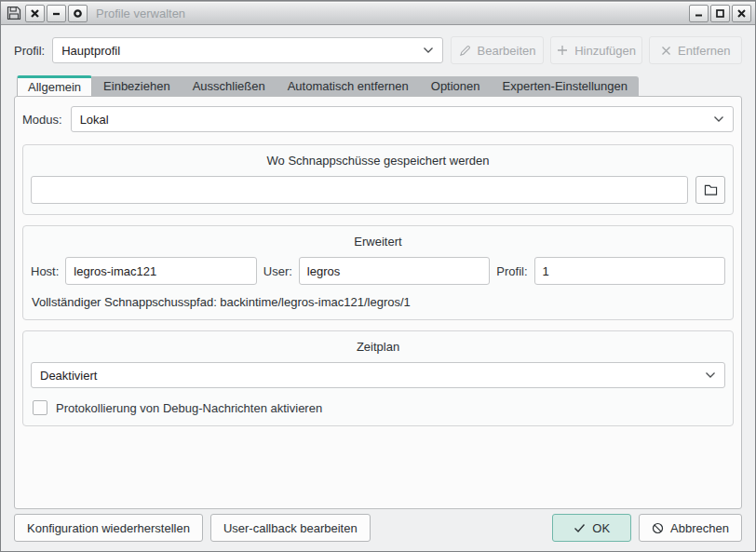 This screenshot has height=552, width=756. Describe the element at coordinates (108, 528) in the screenshot. I see `restore-config-button: Konfiguration wiederherstellen` at that location.